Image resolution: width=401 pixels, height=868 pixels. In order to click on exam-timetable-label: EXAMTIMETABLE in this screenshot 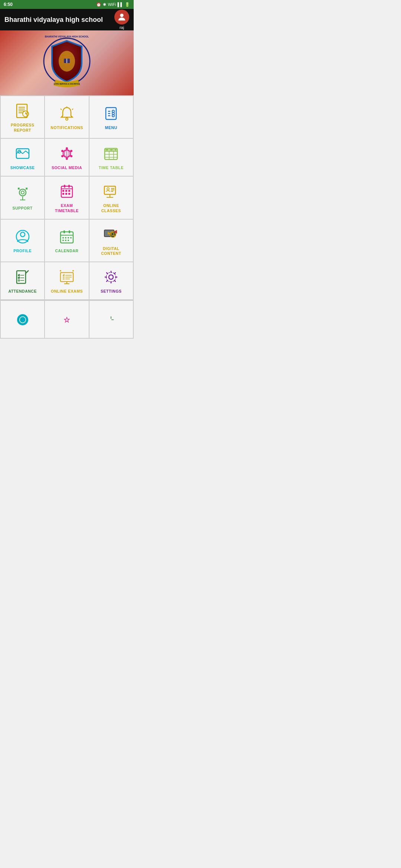, I will do `click(67, 208)`.